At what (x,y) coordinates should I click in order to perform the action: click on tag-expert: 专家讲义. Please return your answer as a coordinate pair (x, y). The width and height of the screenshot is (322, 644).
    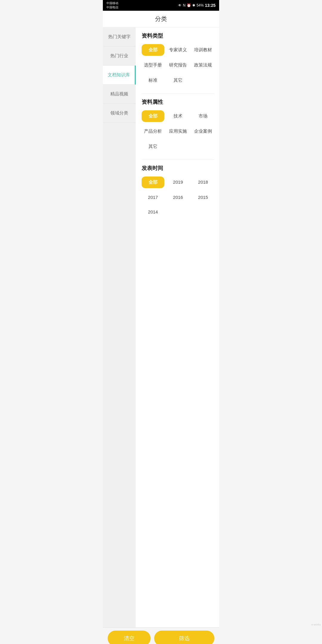
    Looking at the image, I should click on (178, 50).